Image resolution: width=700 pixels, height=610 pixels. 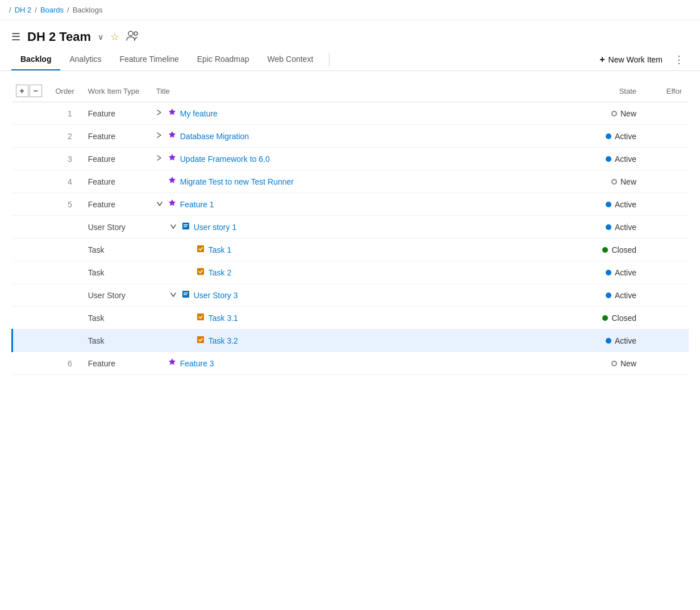 What do you see at coordinates (65, 182) in the screenshot?
I see `row-order: 4` at bounding box center [65, 182].